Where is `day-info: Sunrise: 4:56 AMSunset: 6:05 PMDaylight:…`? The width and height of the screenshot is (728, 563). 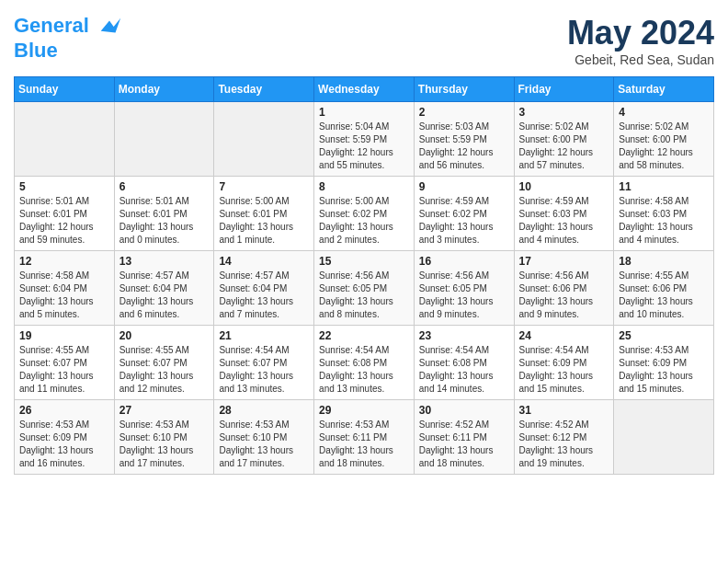
day-info: Sunrise: 4:56 AMSunset: 6:05 PMDaylight:… is located at coordinates (464, 295).